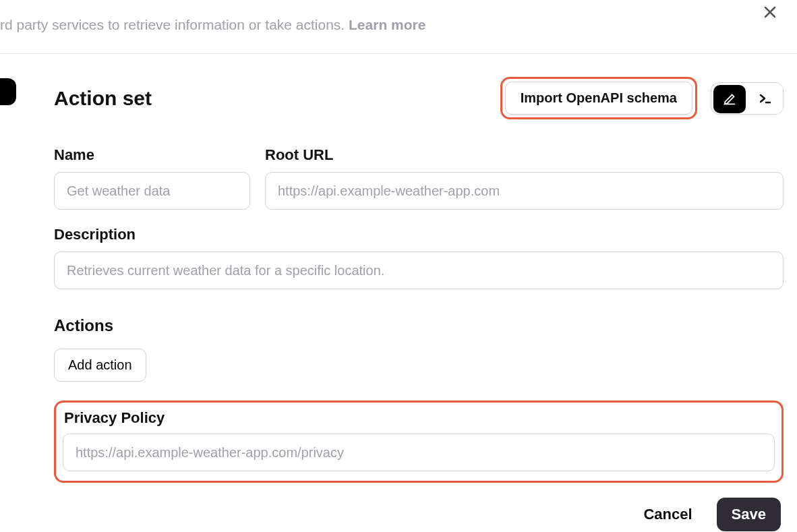 Image resolution: width=797 pixels, height=532 pixels. Describe the element at coordinates (748, 514) in the screenshot. I see `save-button: Save` at that location.